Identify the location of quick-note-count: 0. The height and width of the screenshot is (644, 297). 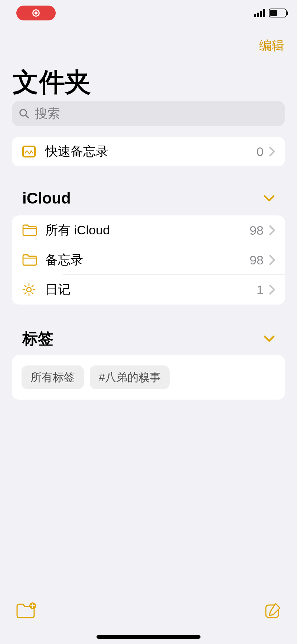
(260, 152).